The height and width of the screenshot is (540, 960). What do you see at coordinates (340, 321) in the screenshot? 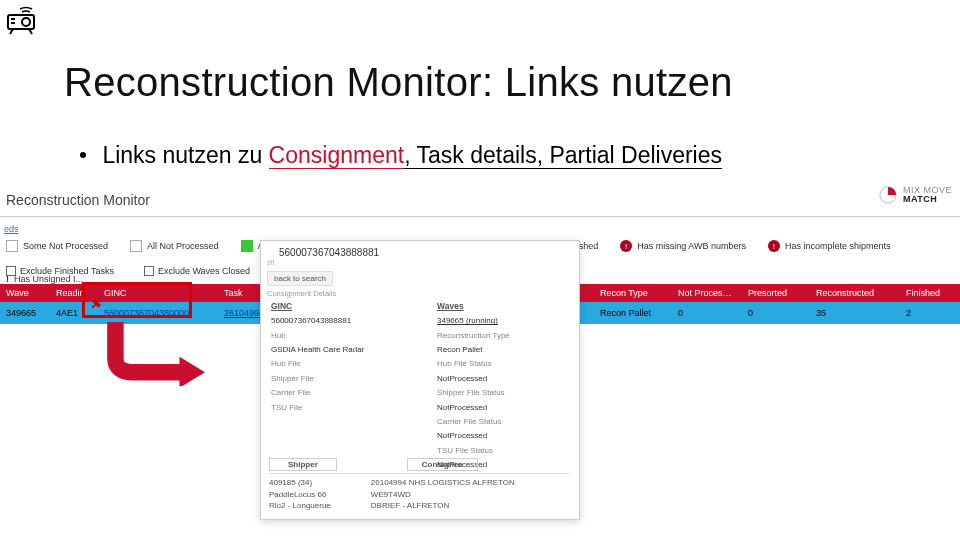
I see `popup-ginc-value: 560007367043888881` at bounding box center [340, 321].